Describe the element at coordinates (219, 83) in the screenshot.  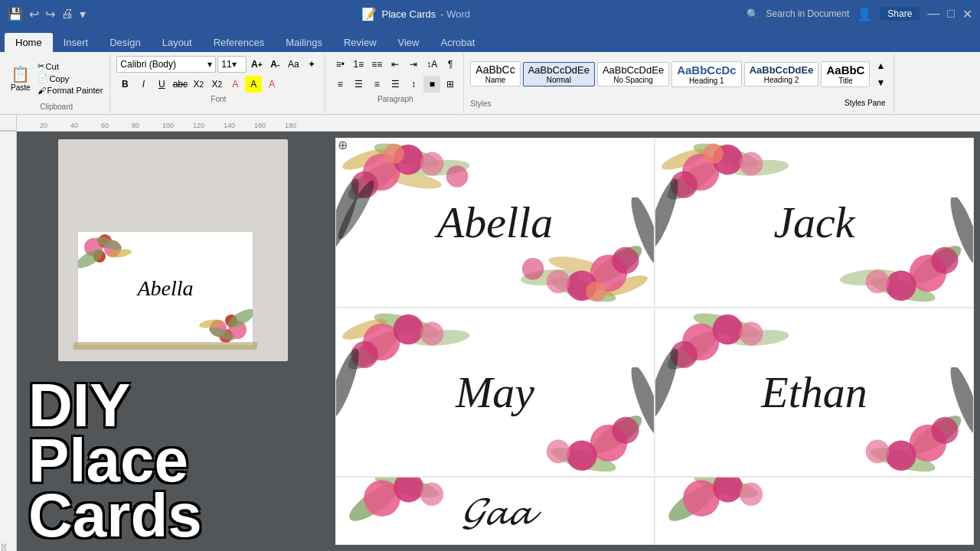
I see `font-group: Calibri (Body) ▾ 11 ▾ A+ A- Aa ✦ B I U a…` at that location.